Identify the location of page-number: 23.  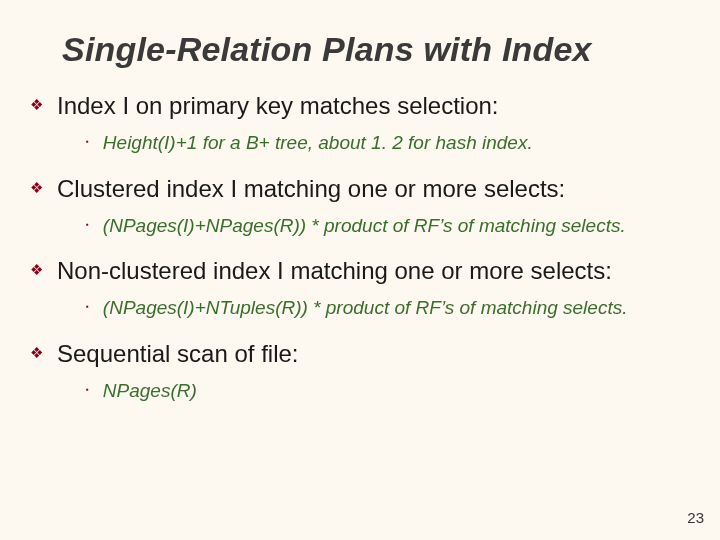
(696, 518).